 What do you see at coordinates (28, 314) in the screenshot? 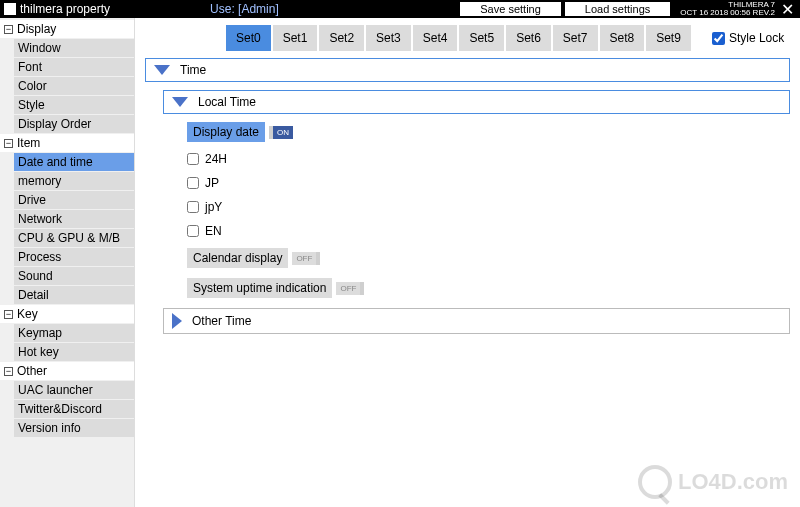
I see `sidebar-group-label: Key` at bounding box center [28, 314].